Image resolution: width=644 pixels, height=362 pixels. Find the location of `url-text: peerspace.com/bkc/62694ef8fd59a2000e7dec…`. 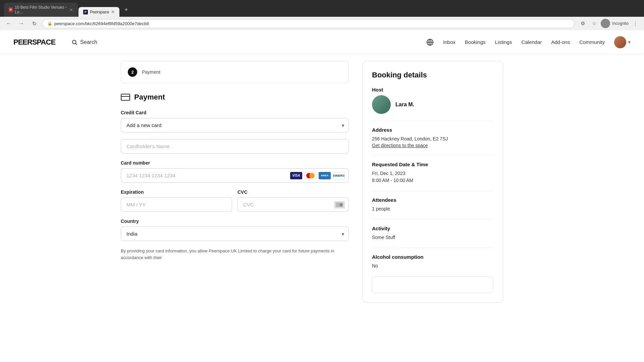

url-text: peerspace.com/bkc/62694ef8fd59a2000e7dec… is located at coordinates (102, 23).